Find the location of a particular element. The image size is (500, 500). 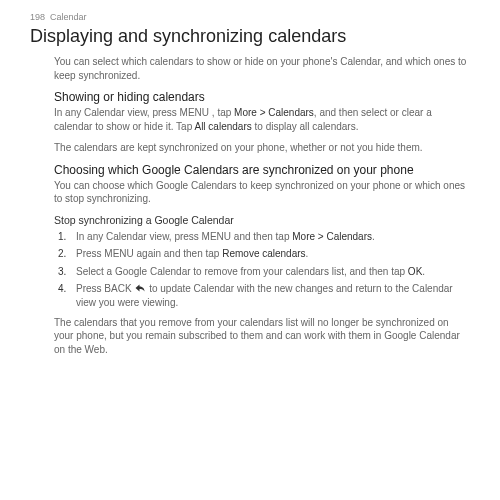

text: Press BACK is located at coordinates (105, 288).